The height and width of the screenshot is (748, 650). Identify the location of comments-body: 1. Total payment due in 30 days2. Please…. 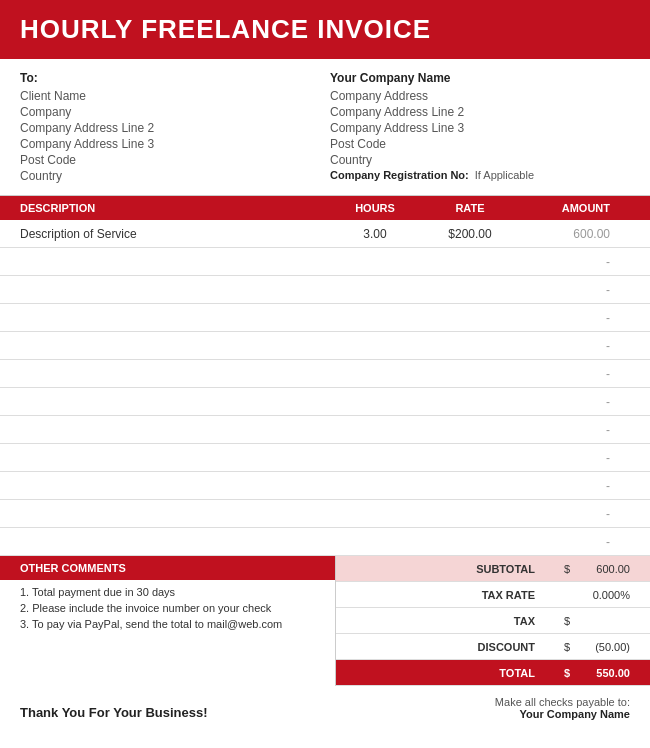
(168, 610).